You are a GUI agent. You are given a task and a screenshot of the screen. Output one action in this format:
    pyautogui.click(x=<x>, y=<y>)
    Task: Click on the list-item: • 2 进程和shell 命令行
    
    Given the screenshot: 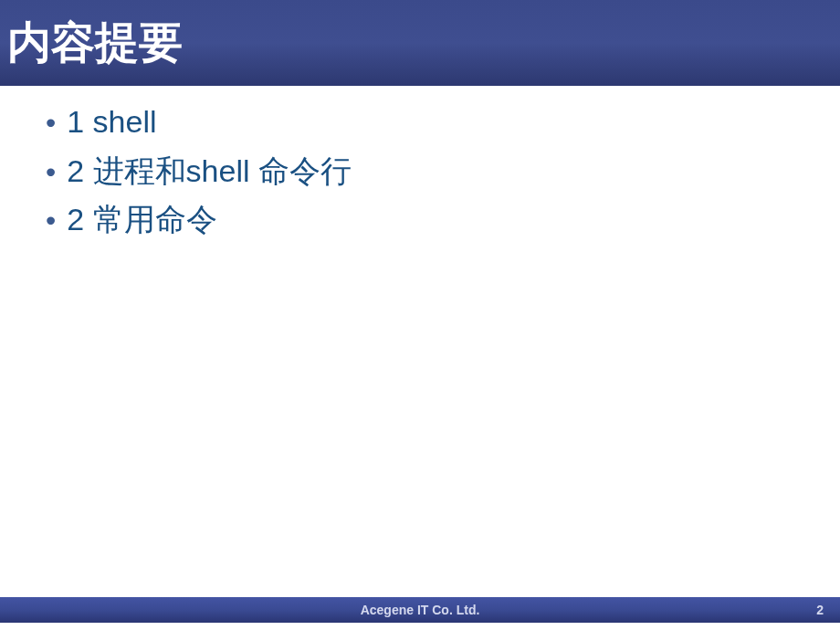 What is the action you would take?
    pyautogui.click(x=443, y=172)
    